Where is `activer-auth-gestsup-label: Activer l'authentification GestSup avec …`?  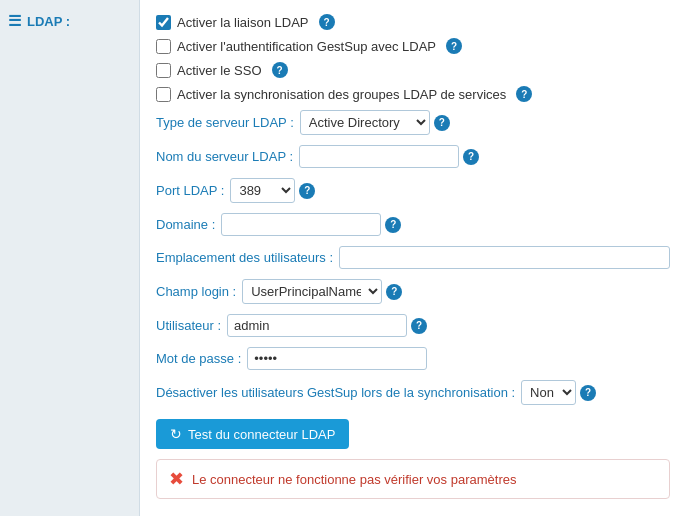 activer-auth-gestsup-label: Activer l'authentification GestSup avec … is located at coordinates (306, 46).